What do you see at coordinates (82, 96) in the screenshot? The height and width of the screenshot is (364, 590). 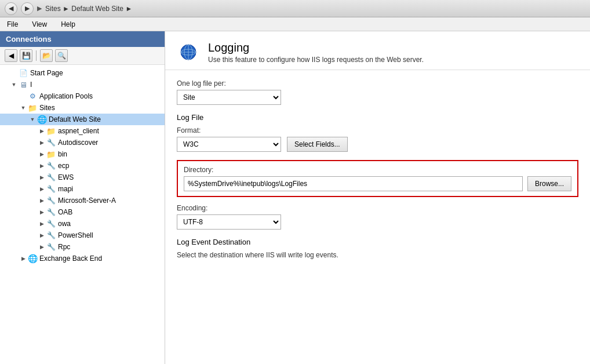 I see `tree-item-app-pools: ⚙ Application Pools` at bounding box center [82, 96].